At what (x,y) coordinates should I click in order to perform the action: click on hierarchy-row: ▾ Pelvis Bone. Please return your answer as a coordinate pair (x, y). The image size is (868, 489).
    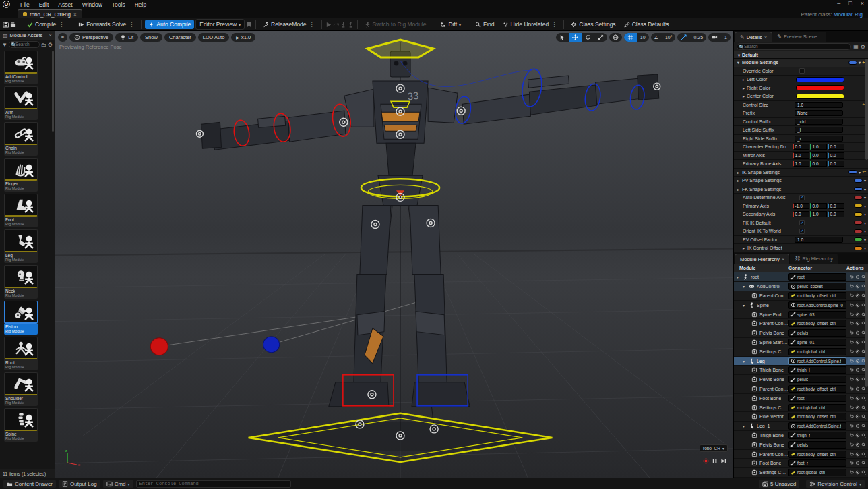
    Looking at the image, I should click on (801, 333).